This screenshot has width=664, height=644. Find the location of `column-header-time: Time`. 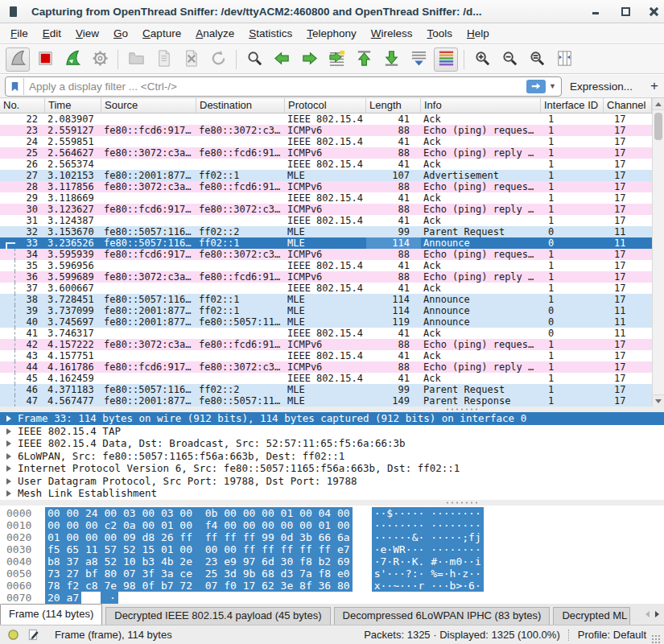

column-header-time: Time is located at coordinates (73, 105).